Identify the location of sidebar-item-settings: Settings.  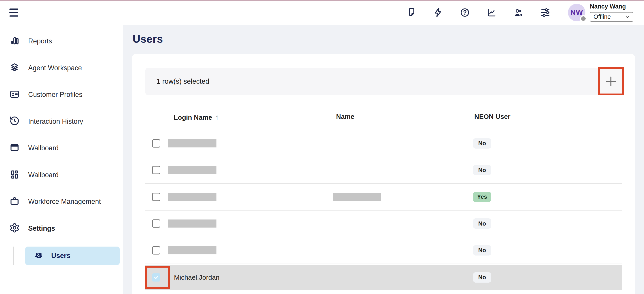
(62, 228).